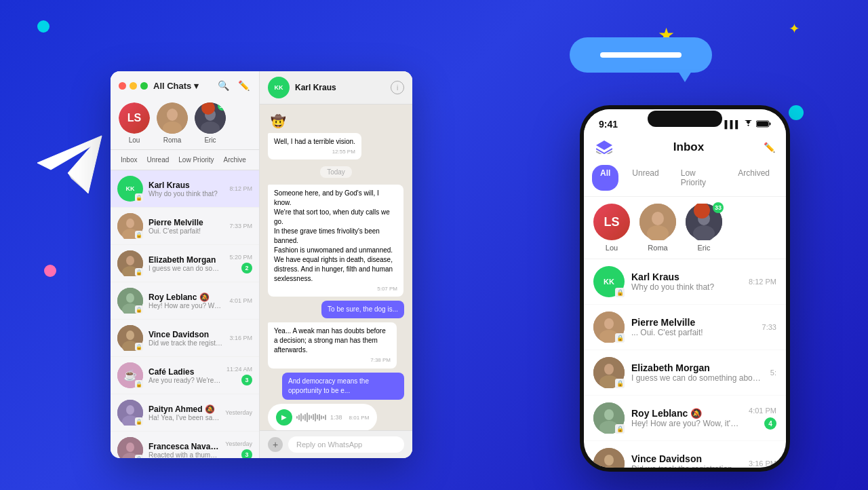 The width and height of the screenshot is (868, 490). Describe the element at coordinates (133, 86) in the screenshot. I see `window-minimize-button` at that location.